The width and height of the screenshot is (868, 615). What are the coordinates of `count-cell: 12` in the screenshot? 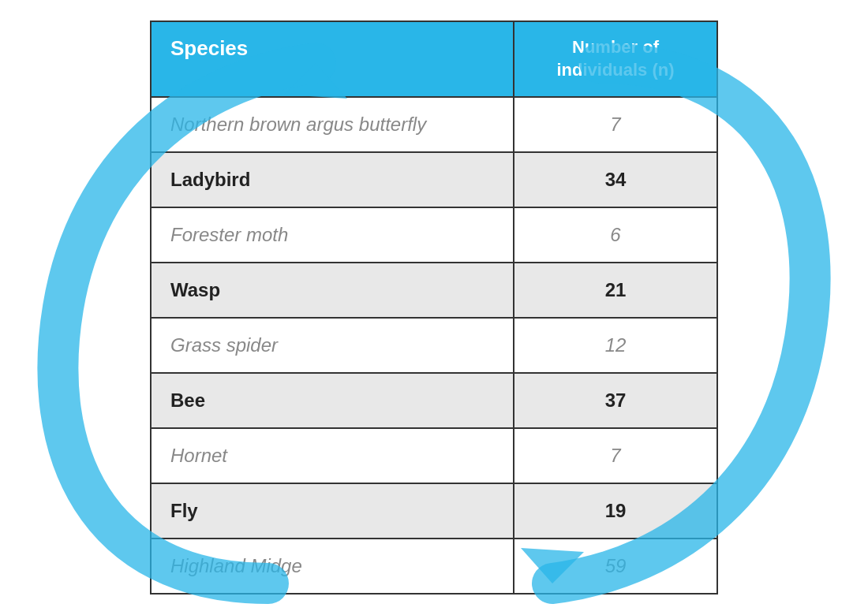 It's located at (615, 345).